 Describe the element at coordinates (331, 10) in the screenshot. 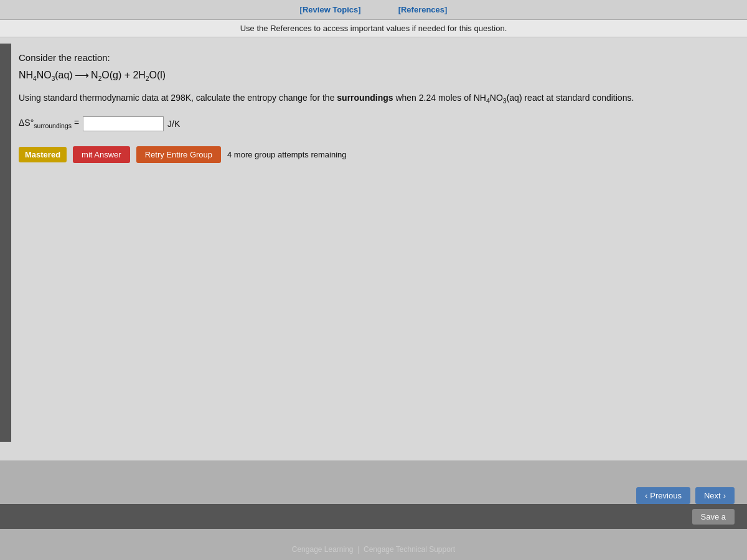

I see `review-topics-link: [Review Topics]` at that location.